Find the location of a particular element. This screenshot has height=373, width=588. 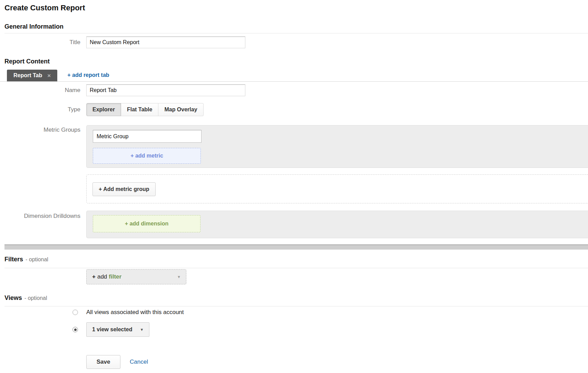

report-tab-chip: Report Tab × is located at coordinates (32, 75).